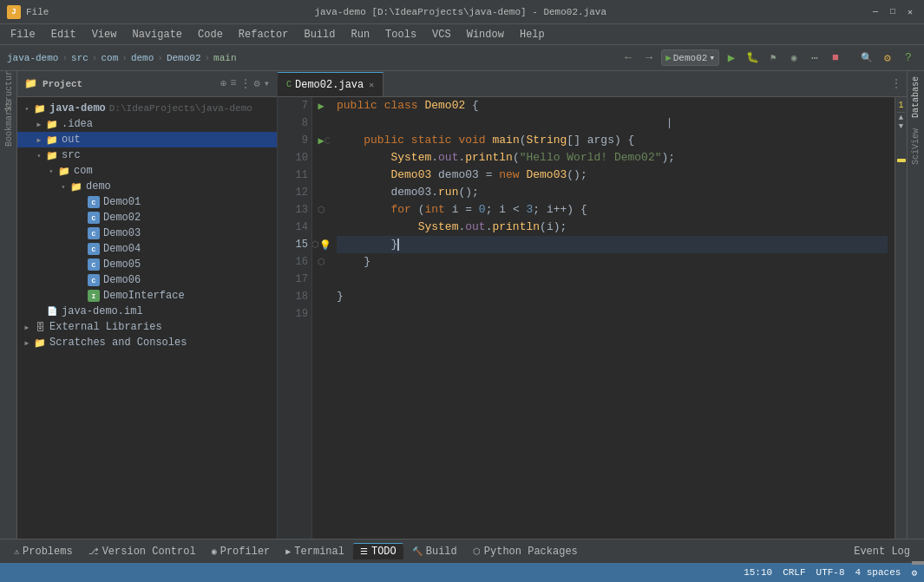  Describe the element at coordinates (321, 106) in the screenshot. I see `run-icon-7: ▶` at that location.